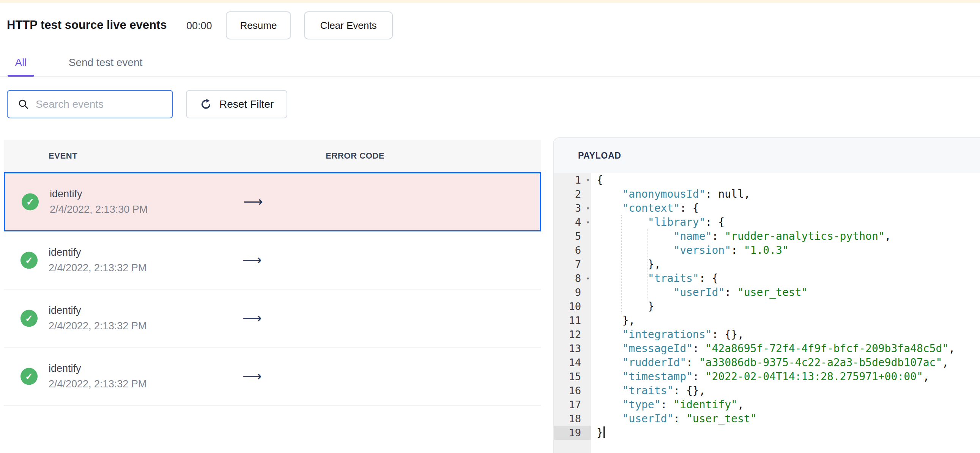 Image resolution: width=980 pixels, height=453 pixels. I want to click on search-events-input, so click(100, 104).